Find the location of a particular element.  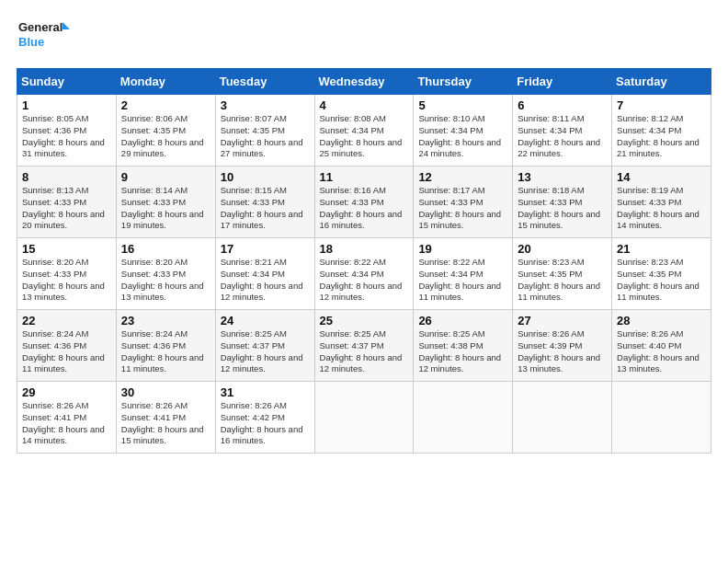

day-number: 26 is located at coordinates (463, 320).